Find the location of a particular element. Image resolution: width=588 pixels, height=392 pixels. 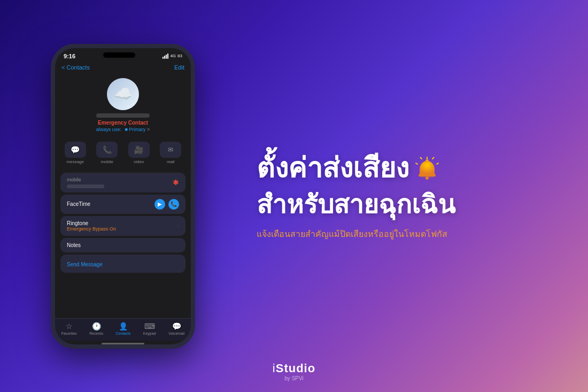

keypad-label: Keypad is located at coordinates (150, 334).